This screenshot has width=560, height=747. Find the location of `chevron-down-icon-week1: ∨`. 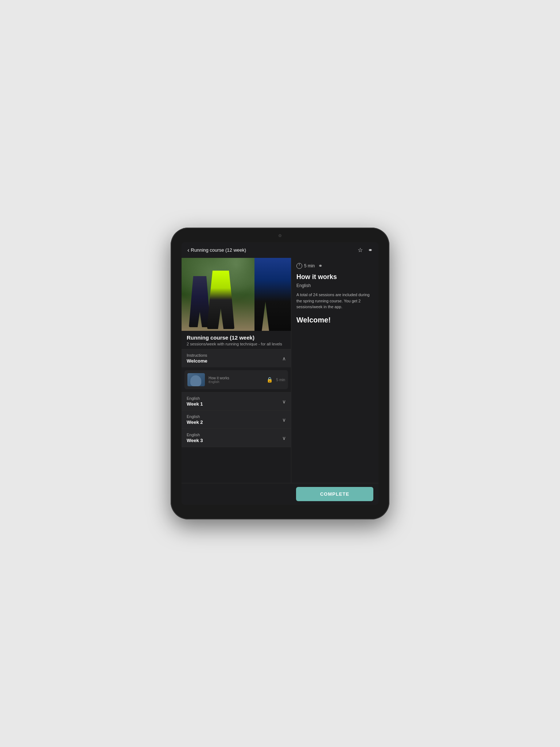

chevron-down-icon-week1: ∨ is located at coordinates (284, 402).